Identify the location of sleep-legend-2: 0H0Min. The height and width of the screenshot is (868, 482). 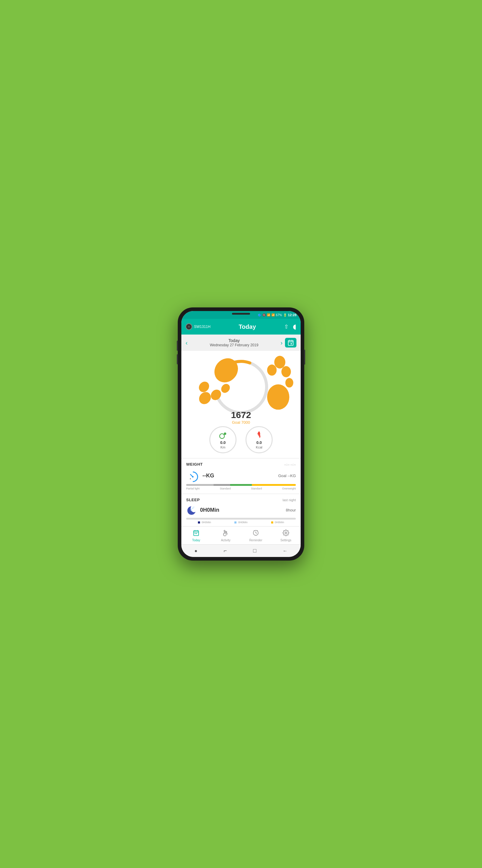
(241, 522).